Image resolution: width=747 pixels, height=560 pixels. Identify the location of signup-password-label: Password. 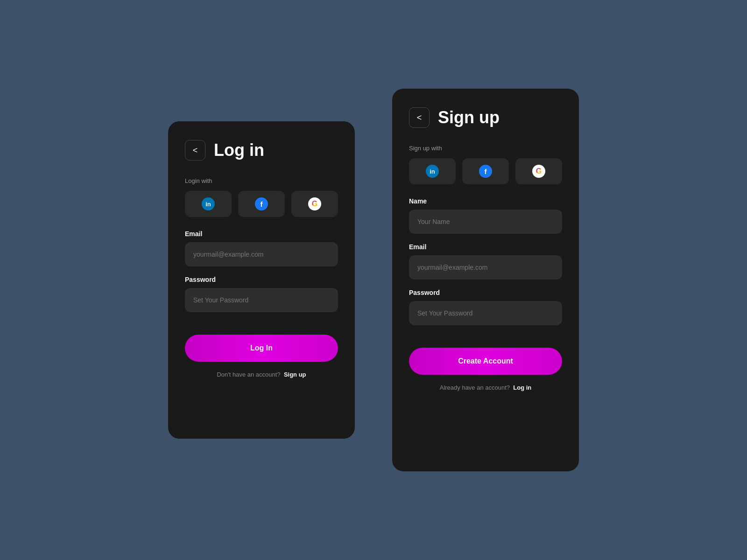
(486, 293).